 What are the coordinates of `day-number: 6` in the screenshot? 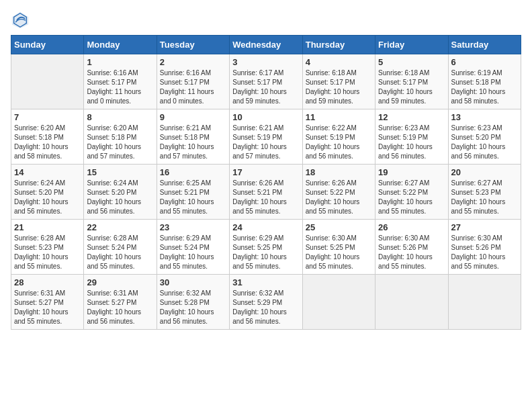 It's located at (485, 62).